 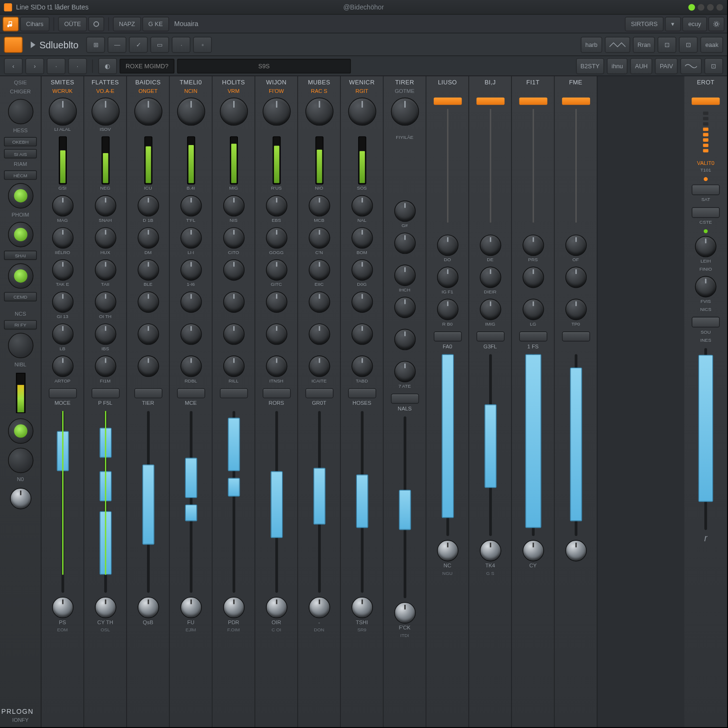 I want to click on menu-settings-button, so click(x=717, y=24).